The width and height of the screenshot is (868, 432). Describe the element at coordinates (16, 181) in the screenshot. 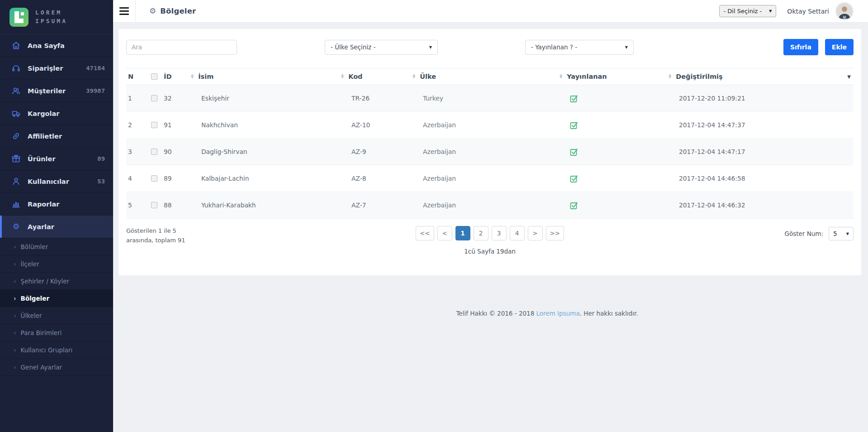

I see `user-icon` at that location.